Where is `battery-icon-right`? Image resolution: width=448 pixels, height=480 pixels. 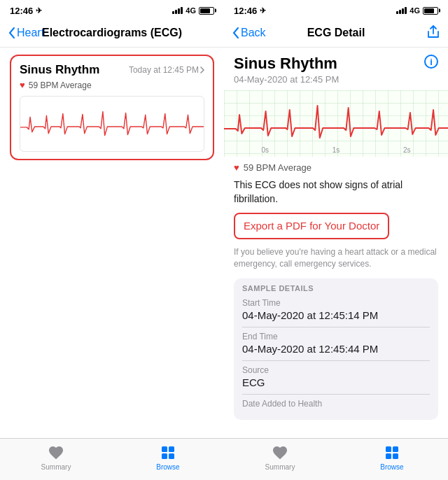 battery-icon-right is located at coordinates (430, 11).